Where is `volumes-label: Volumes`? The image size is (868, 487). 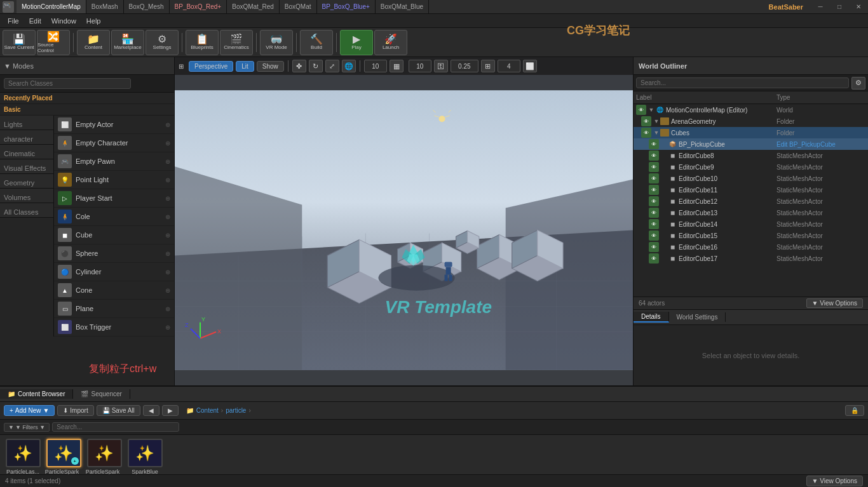 volumes-label: Volumes is located at coordinates (27, 196).